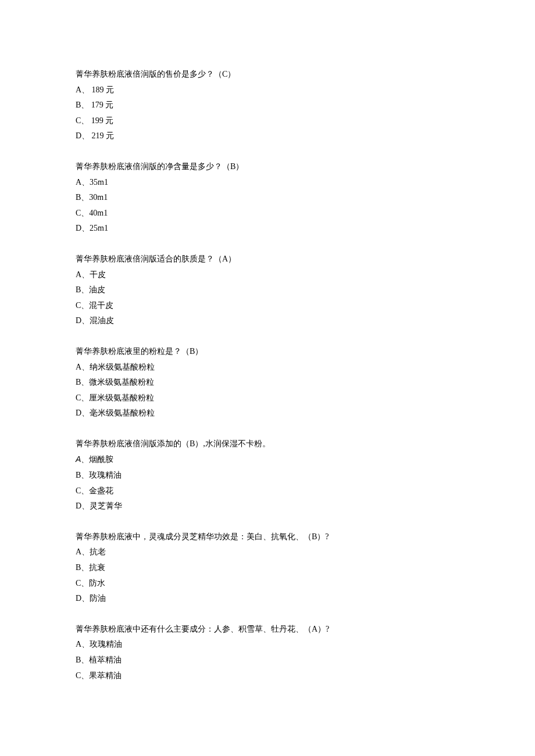 Image resolution: width=535 pixels, height=756 pixels. I want to click on option-c: C、40m1, so click(268, 214).